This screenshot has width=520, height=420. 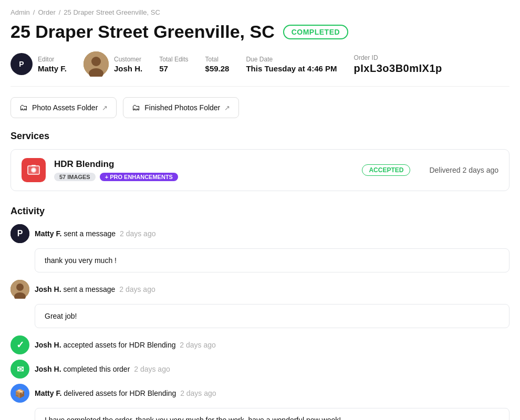 What do you see at coordinates (260, 289) in the screenshot?
I see `activity-item-2: Josh H. sent a message 2 days ago` at bounding box center [260, 289].